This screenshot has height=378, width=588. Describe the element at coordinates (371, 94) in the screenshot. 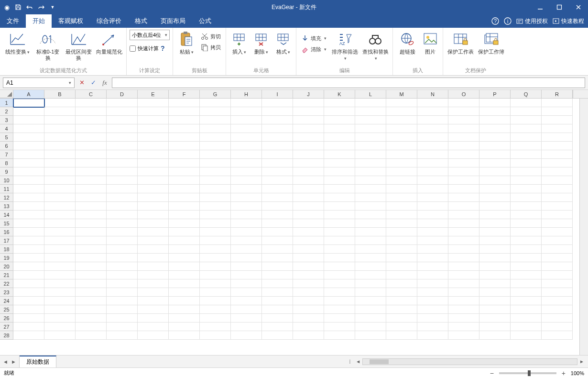

I see `column-header: L` at that location.